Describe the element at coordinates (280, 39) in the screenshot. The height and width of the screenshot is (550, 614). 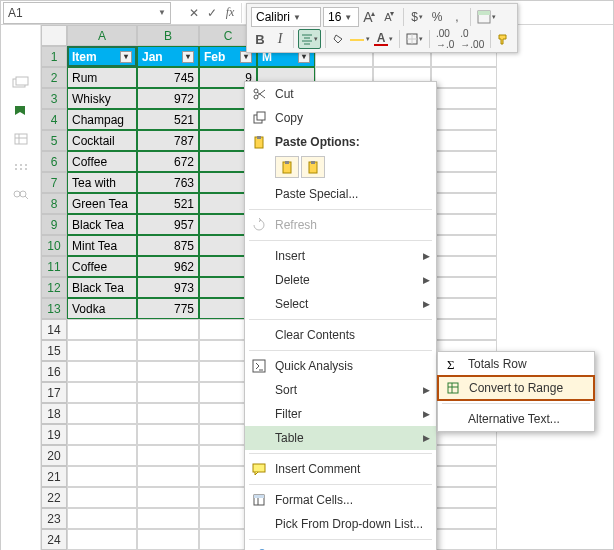
I see `italic-button: I` at that location.